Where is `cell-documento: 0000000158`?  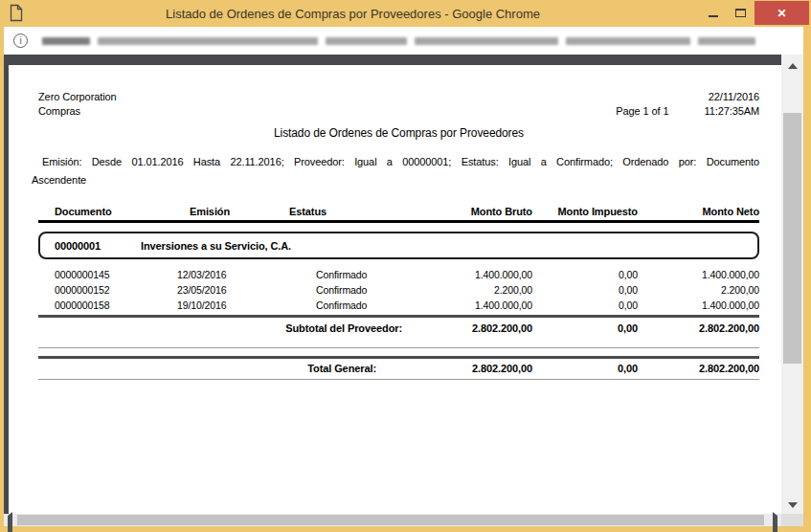 cell-documento: 0000000158 is located at coordinates (96, 305).